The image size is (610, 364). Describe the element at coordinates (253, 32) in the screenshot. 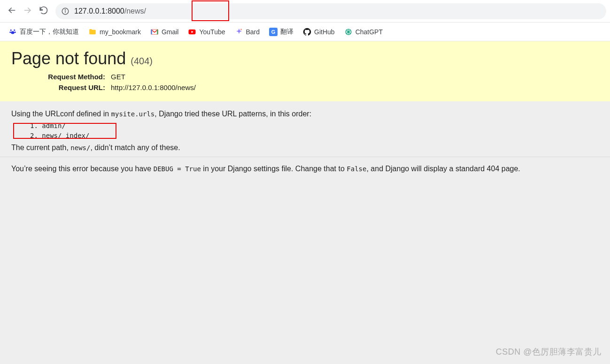

I see `bookmark-label: Bard` at that location.